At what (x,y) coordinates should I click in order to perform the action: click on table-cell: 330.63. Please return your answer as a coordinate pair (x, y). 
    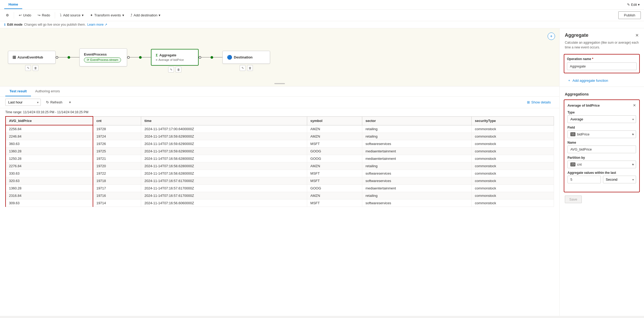
    Looking at the image, I should click on (49, 174).